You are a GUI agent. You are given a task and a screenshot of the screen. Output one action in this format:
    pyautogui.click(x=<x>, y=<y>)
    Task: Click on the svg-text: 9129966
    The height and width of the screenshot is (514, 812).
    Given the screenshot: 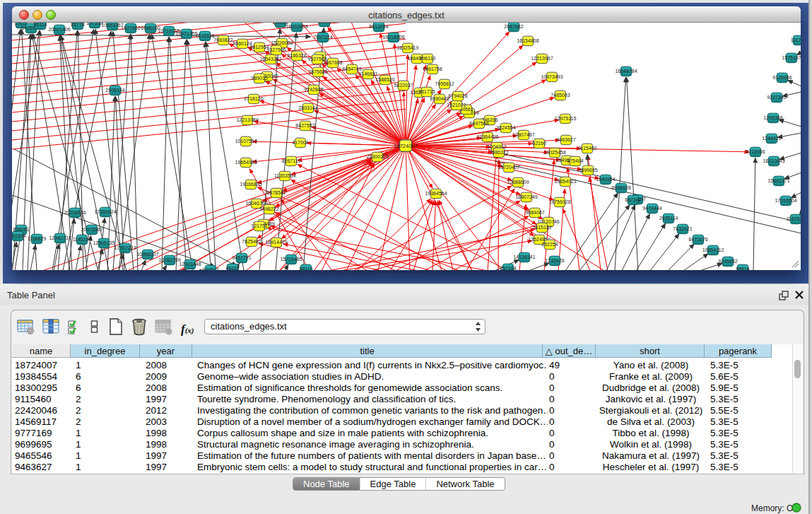 What is the action you would take?
    pyautogui.click(x=782, y=78)
    